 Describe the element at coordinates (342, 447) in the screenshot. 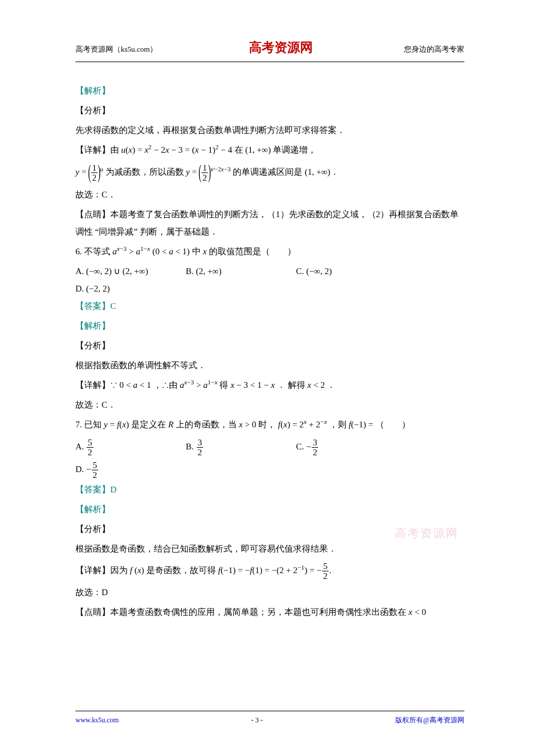

I see `choice-c: C. −32` at that location.